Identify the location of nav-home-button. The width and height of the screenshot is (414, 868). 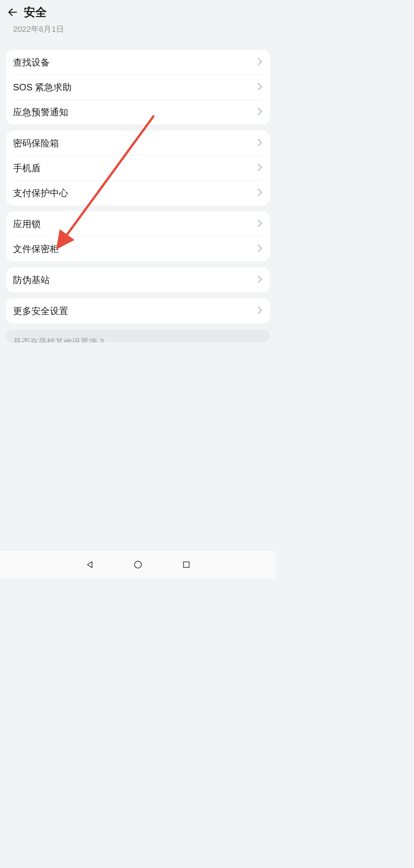
(138, 565).